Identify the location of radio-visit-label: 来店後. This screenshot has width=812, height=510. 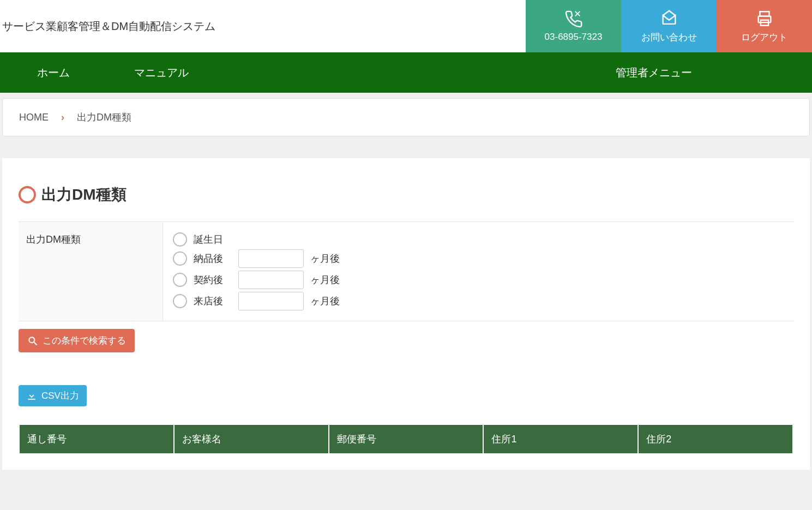
(213, 301).